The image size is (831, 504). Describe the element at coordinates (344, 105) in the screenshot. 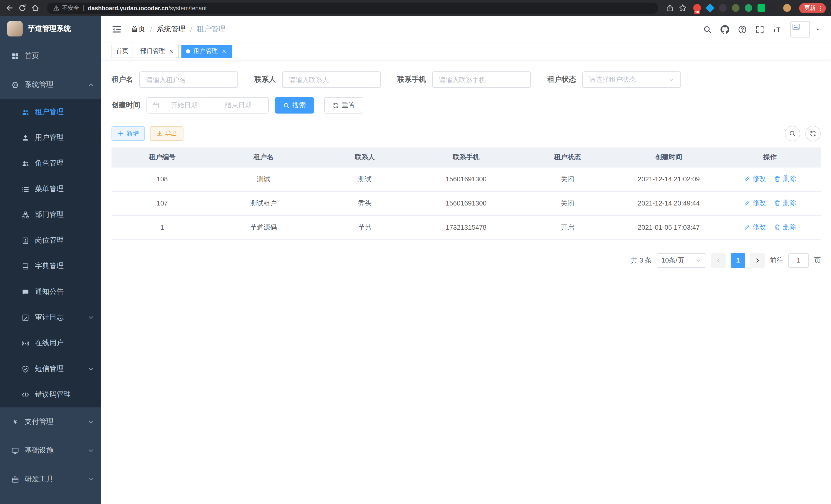

I see `reset-button: 重置` at that location.